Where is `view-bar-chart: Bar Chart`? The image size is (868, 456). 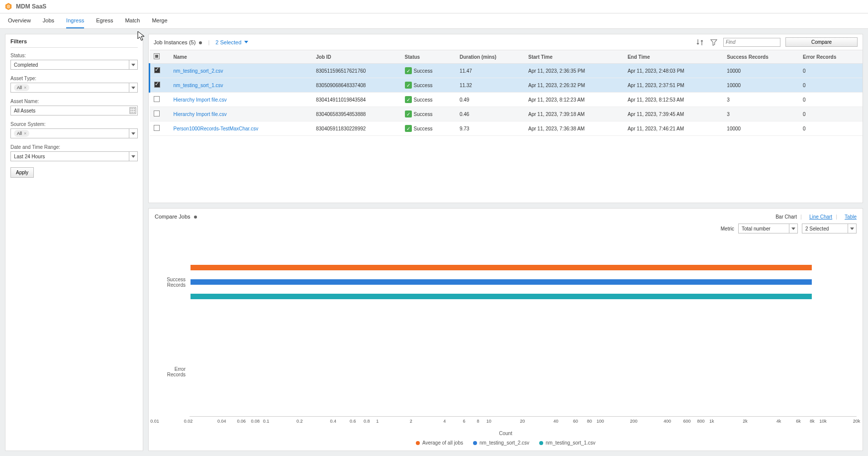
view-bar-chart: Bar Chart is located at coordinates (786, 217).